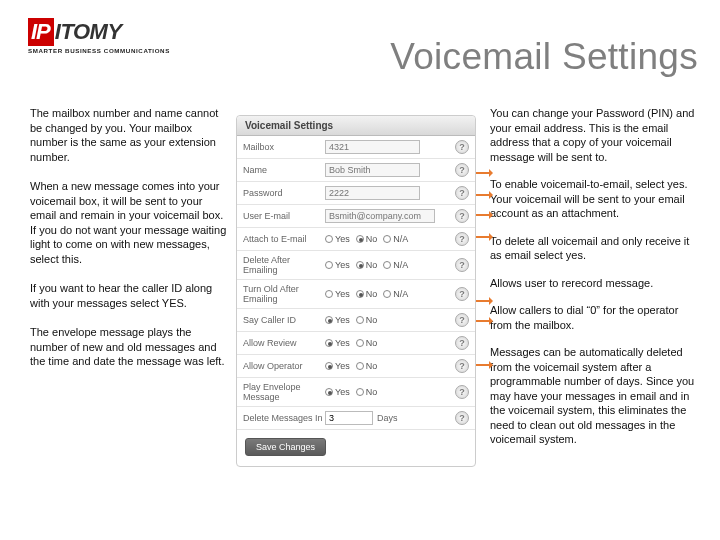 The height and width of the screenshot is (540, 720). Describe the element at coordinates (338, 294) in the screenshot. I see `turnold-yes: Yes` at that location.